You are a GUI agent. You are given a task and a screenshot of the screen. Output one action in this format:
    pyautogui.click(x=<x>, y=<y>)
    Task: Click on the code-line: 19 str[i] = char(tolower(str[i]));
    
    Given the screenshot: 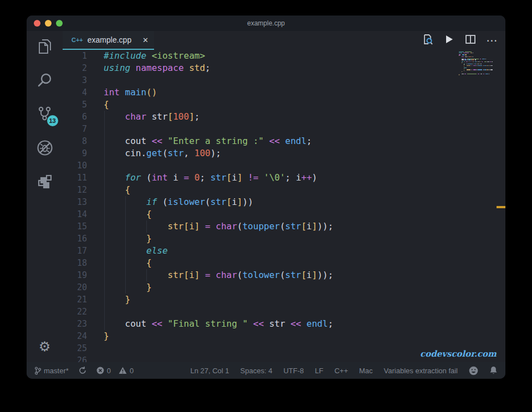 What is the action you would take?
    pyautogui.click(x=284, y=275)
    